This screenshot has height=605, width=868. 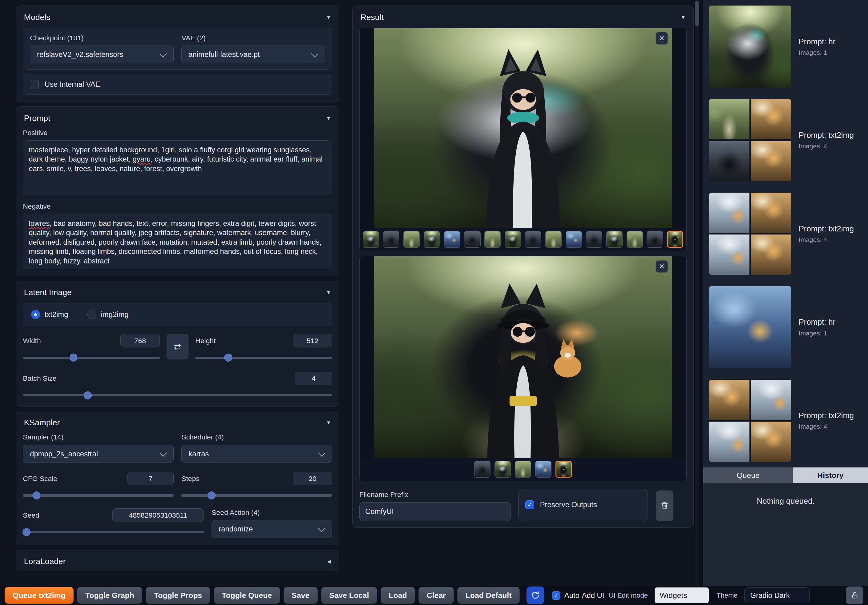 I want to click on batch-size-input, so click(x=314, y=379).